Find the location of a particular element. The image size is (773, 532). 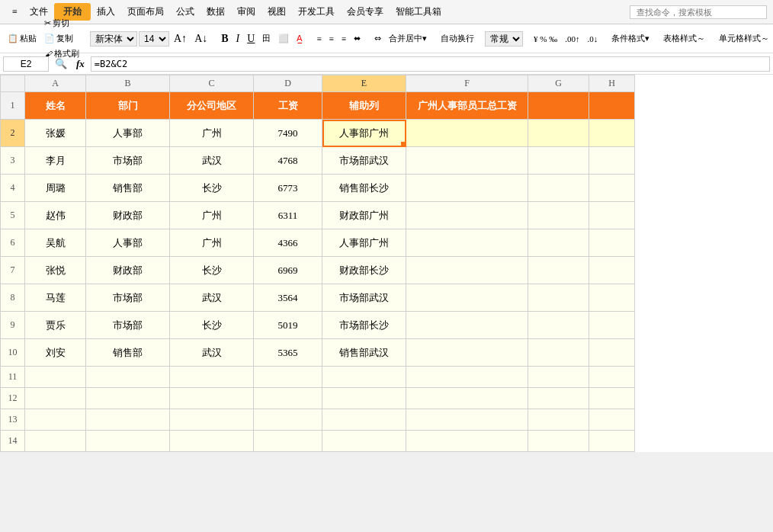

cell-D7: 6969 is located at coordinates (288, 271).